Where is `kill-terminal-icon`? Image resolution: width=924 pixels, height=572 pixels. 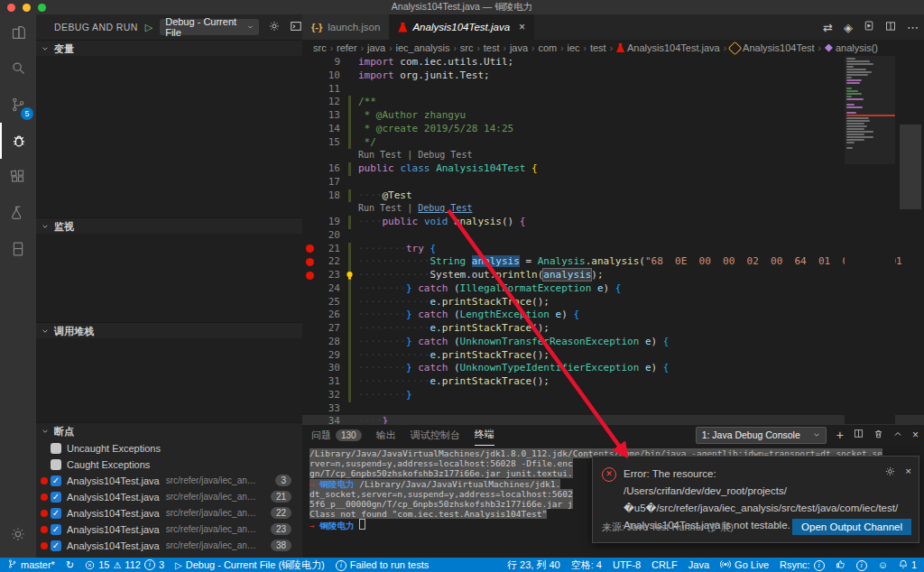 kill-terminal-icon is located at coordinates (879, 435).